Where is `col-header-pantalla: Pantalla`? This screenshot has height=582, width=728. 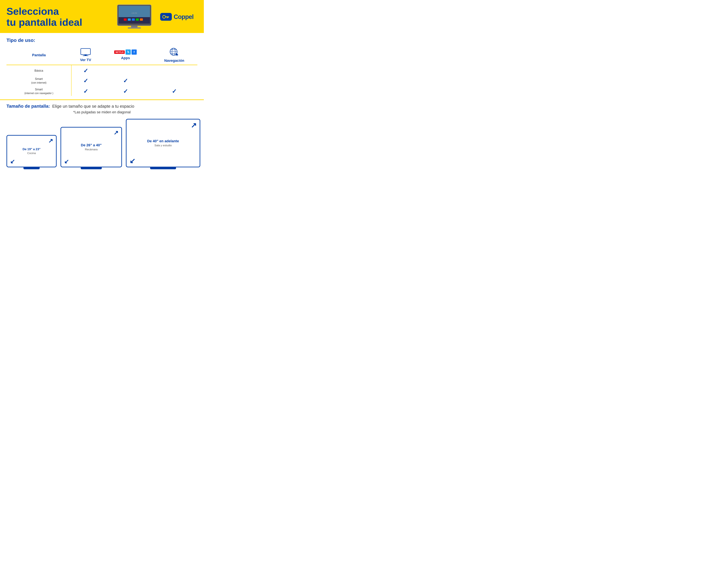 col-header-pantalla: Pantalla is located at coordinates (39, 55).